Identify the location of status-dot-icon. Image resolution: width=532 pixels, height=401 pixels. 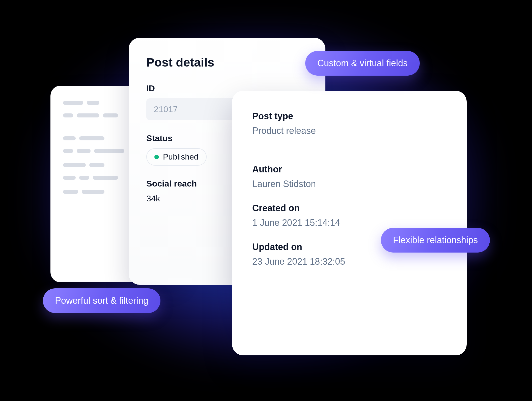
(157, 157).